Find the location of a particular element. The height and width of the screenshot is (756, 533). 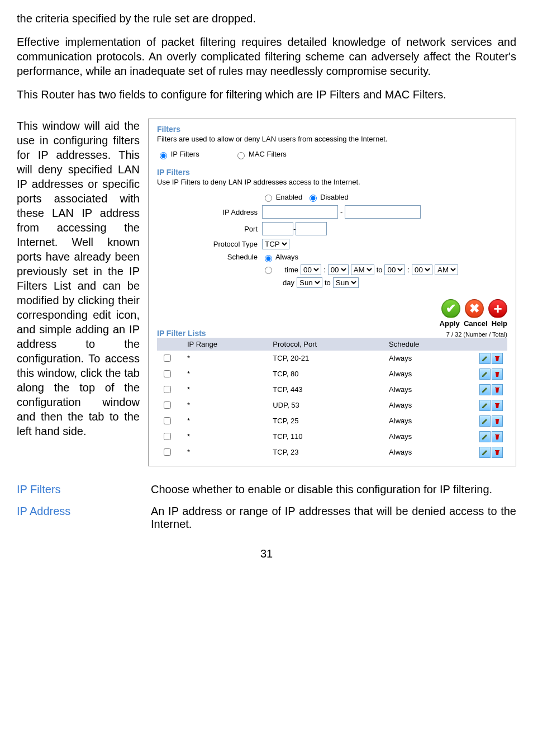

table-row: * TCP, 20-21 Always is located at coordinates (332, 358).